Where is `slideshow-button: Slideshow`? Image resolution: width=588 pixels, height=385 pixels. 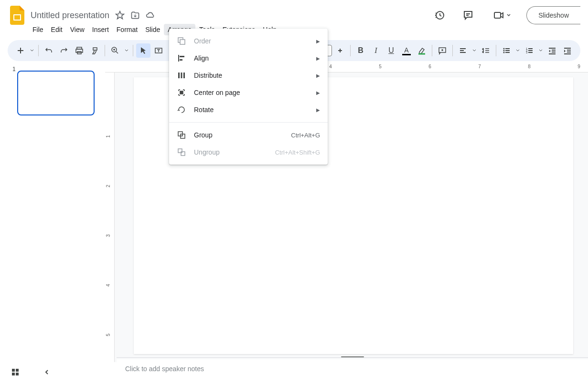
slideshow-button: Slideshow is located at coordinates (553, 15).